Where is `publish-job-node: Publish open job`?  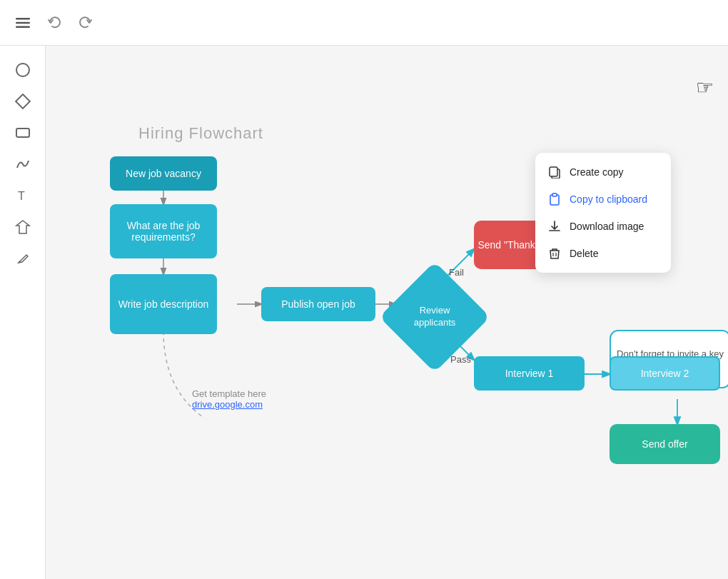
publish-job-node: Publish open job is located at coordinates (318, 304).